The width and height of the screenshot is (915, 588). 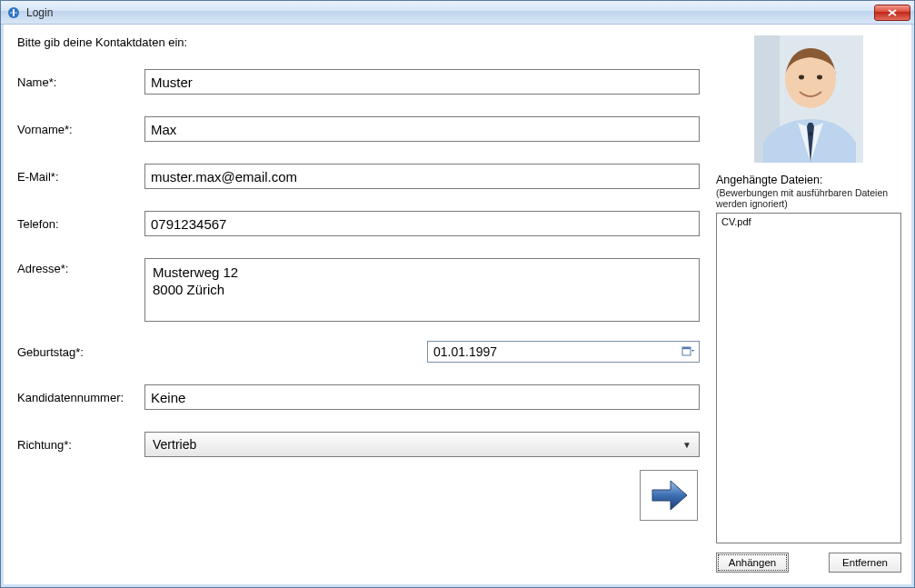 I want to click on attachment-buttons: Anhängen Entfernen, so click(x=809, y=563).